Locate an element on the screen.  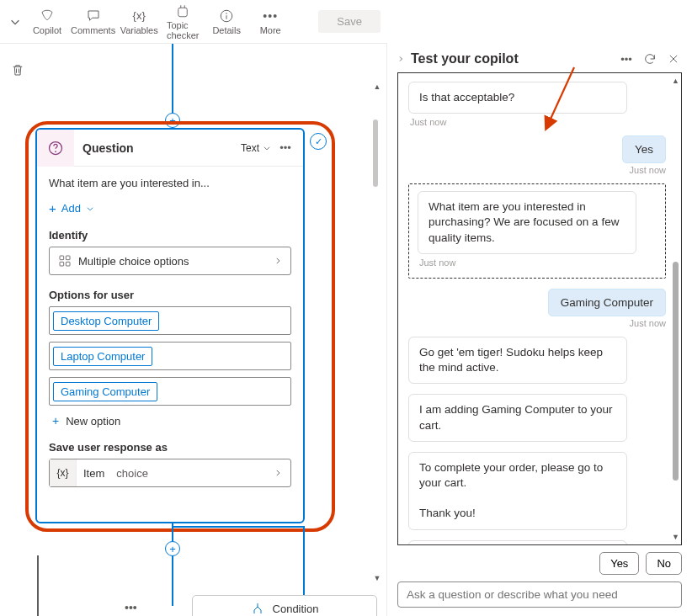
more-icon: ••• is located at coordinates (270, 16).